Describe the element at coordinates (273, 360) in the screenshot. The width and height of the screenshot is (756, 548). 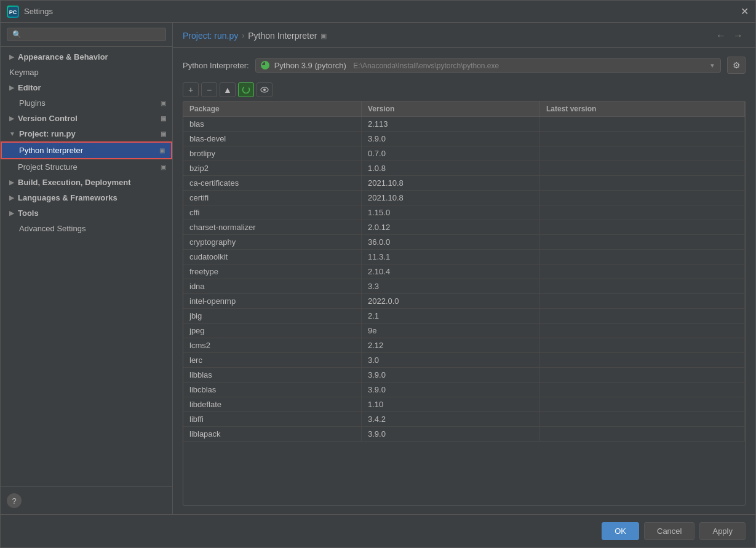
I see `package-name-cell: lerc` at that location.